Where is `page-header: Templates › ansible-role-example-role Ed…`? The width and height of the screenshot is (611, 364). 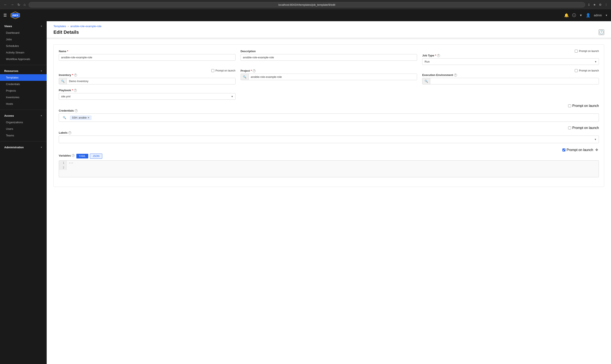 page-header: Templates › ansible-role-example-role Ed… is located at coordinates (329, 29).